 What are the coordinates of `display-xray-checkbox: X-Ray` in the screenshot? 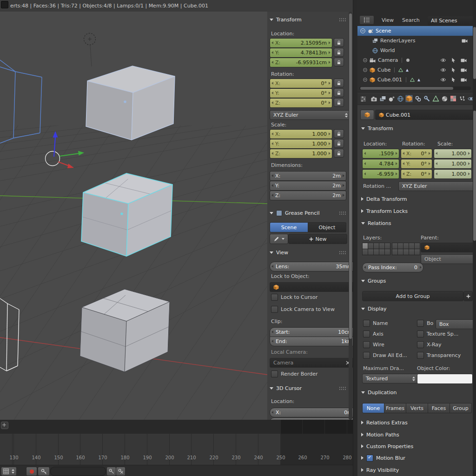 It's located at (430, 345).